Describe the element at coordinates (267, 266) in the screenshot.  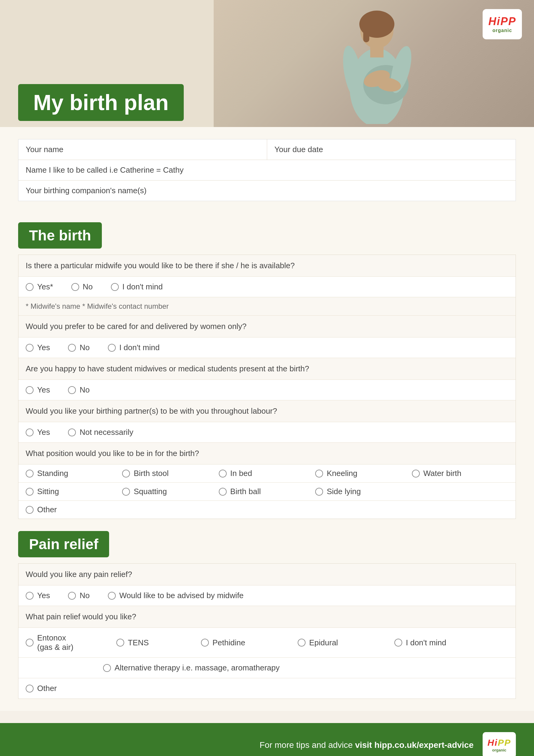
I see `specific-midwife-question: Is there a particular midwife you would …` at that location.